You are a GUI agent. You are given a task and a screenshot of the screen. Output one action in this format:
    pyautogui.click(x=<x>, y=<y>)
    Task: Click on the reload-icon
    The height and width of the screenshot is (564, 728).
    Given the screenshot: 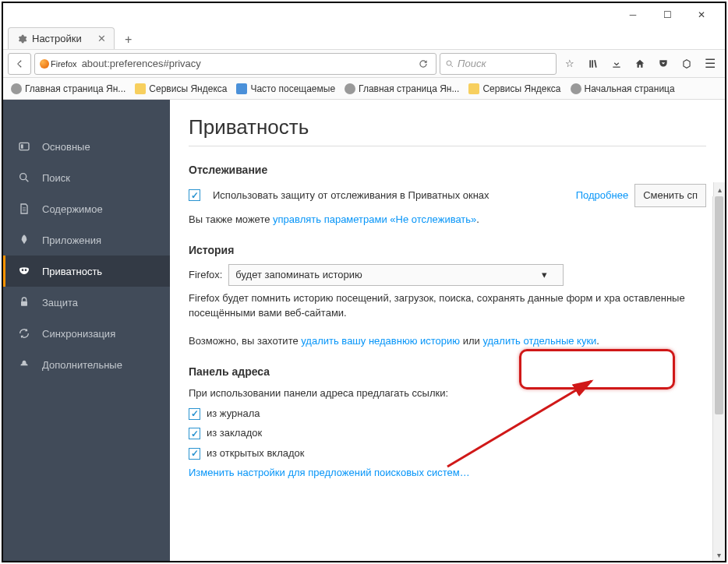 What is the action you would take?
    pyautogui.click(x=423, y=64)
    